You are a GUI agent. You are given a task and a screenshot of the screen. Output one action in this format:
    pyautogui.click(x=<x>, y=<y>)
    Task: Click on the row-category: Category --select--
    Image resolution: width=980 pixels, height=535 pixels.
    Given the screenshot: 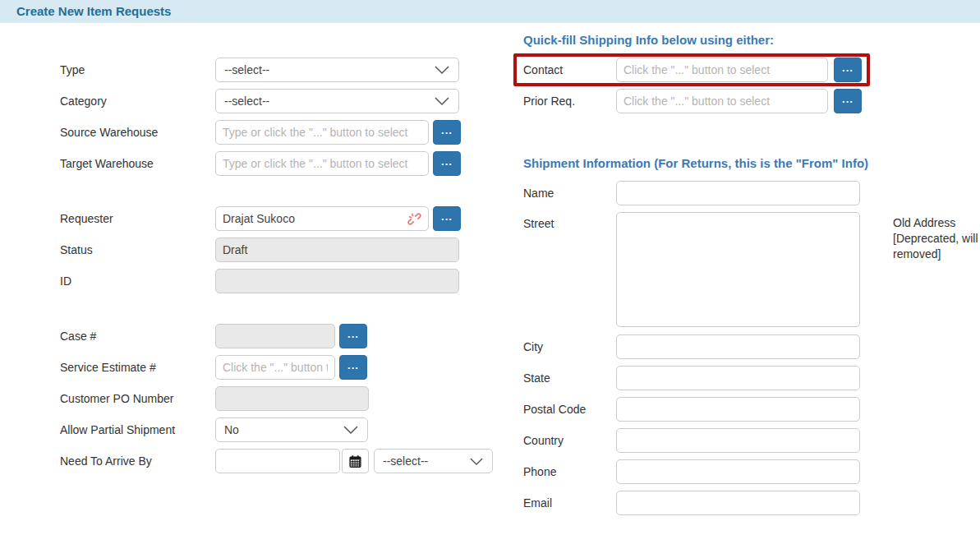 What is the action you would take?
    pyautogui.click(x=282, y=101)
    